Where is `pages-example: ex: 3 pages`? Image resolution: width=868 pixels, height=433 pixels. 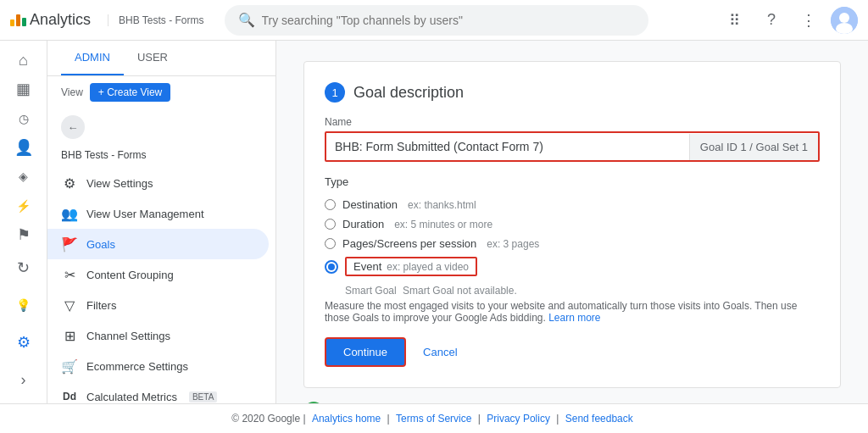
pages-example: ex: 3 pages is located at coordinates (513, 244).